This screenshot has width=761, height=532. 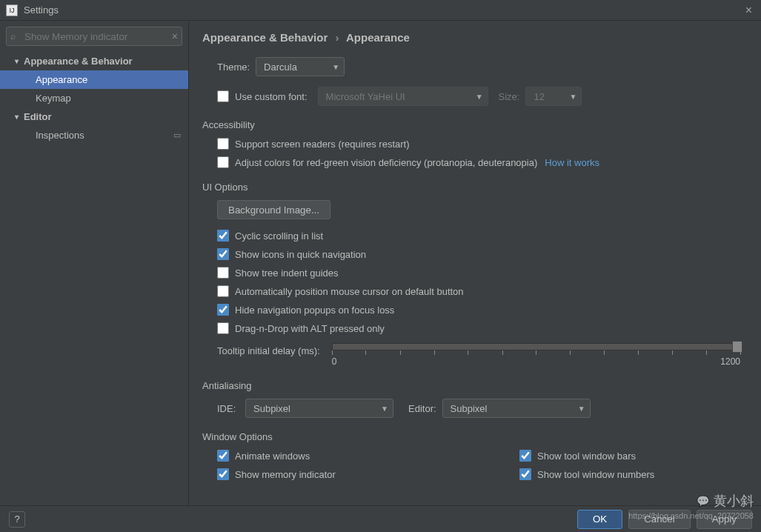 What do you see at coordinates (482, 328) in the screenshot?
I see `dnd-alt-row: Drag-n-Drop with ALT pressed only` at bounding box center [482, 328].